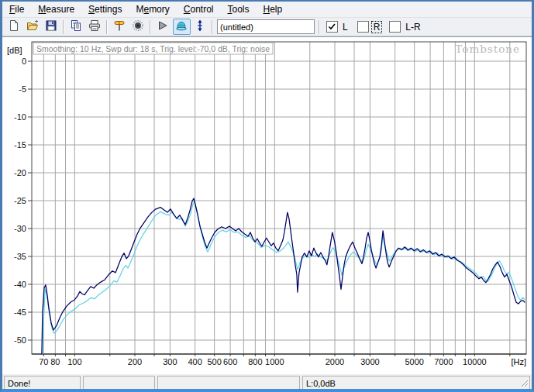  I want to click on status-bar: Done! L:0,0dB, so click(267, 383).